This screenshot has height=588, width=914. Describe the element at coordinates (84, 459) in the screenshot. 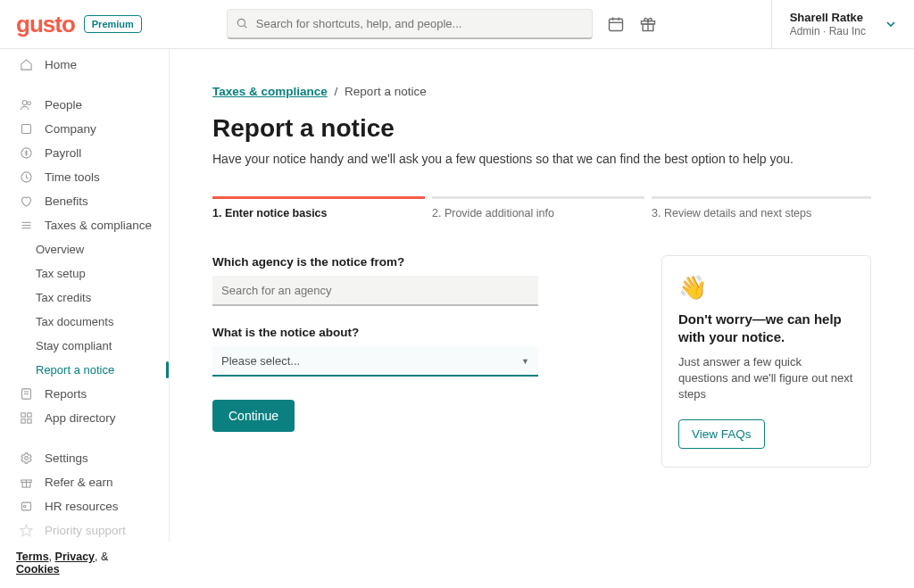

I see `sidebar-item-settings: Settings` at that location.